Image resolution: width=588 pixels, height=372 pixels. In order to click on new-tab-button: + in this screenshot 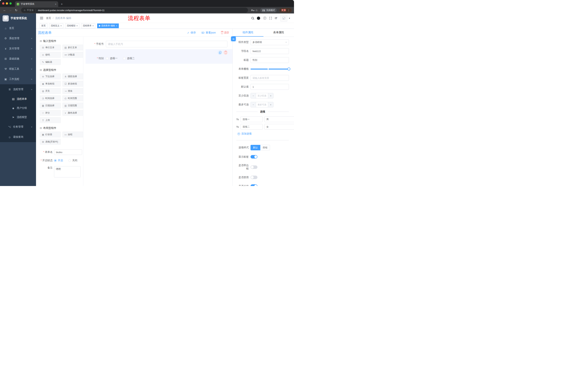, I will do `click(62, 4)`.